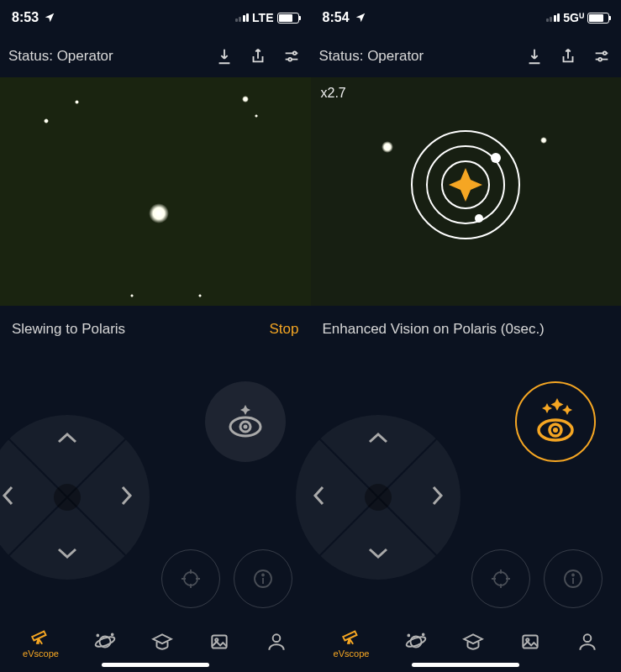 The width and height of the screenshot is (621, 672). I want to click on ios-status-bar: 8:53 LTE, so click(155, 18).